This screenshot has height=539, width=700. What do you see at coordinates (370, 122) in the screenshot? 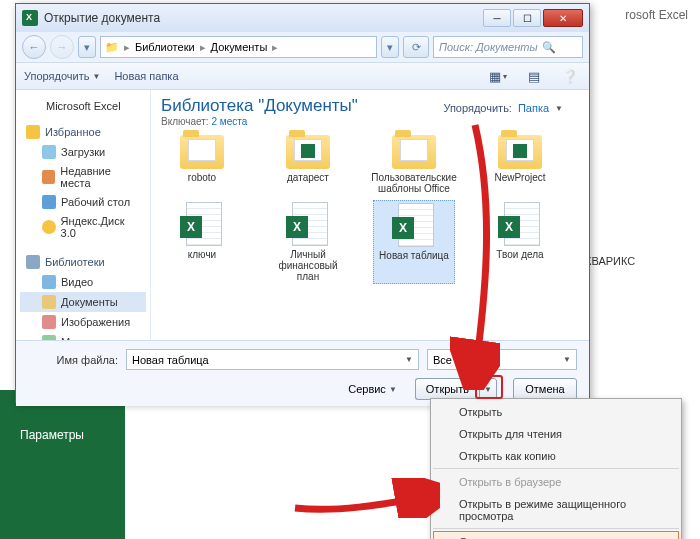
I see `location-subtitle: Включает: 2 места` at bounding box center [370, 122].